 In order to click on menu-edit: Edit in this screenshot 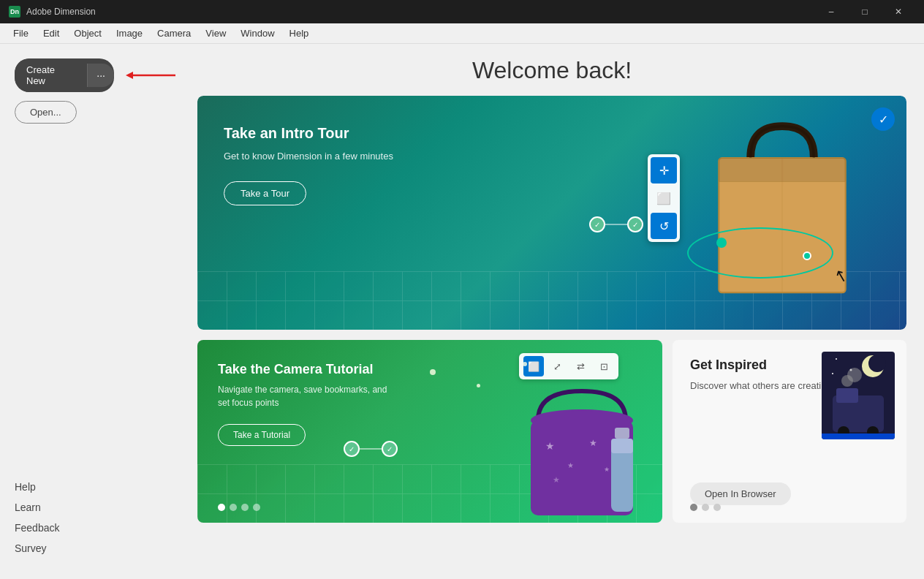, I will do `click(51, 34)`.